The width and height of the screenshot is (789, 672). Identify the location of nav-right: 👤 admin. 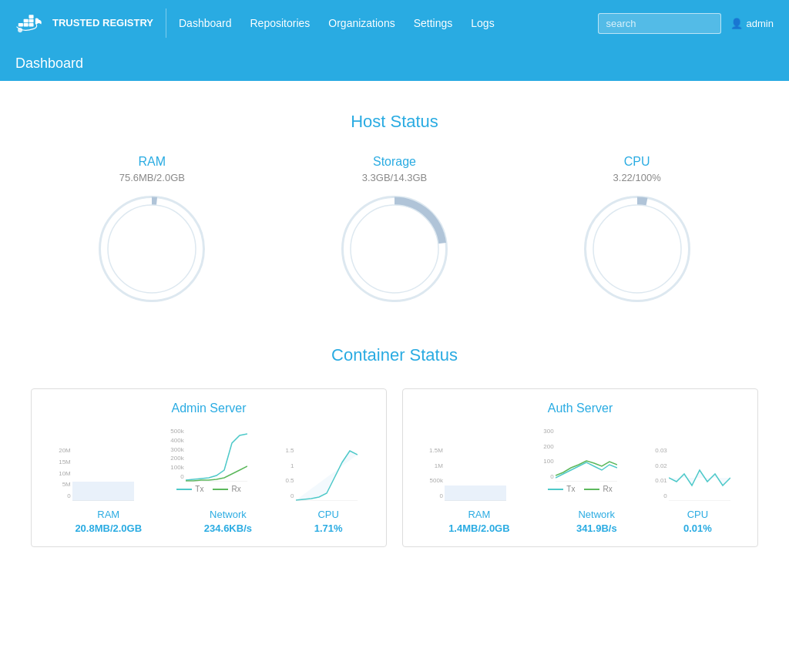
(686, 23).